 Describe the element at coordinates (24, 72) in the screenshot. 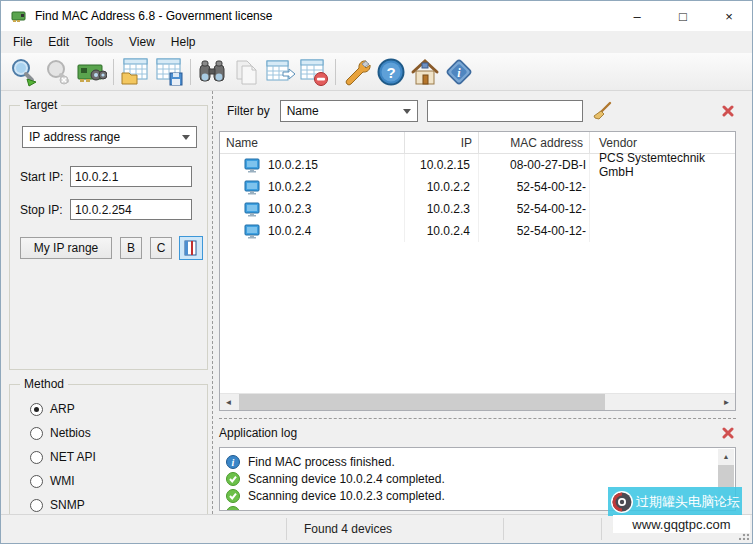

I see `start-scan-button` at that location.